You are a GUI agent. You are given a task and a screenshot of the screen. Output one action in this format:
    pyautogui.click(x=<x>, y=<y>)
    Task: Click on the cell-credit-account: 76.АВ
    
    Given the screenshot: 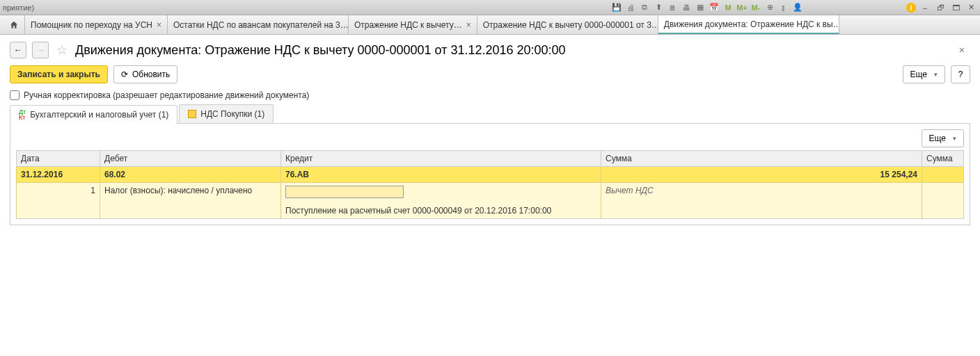 What is the action you would take?
    pyautogui.click(x=441, y=175)
    